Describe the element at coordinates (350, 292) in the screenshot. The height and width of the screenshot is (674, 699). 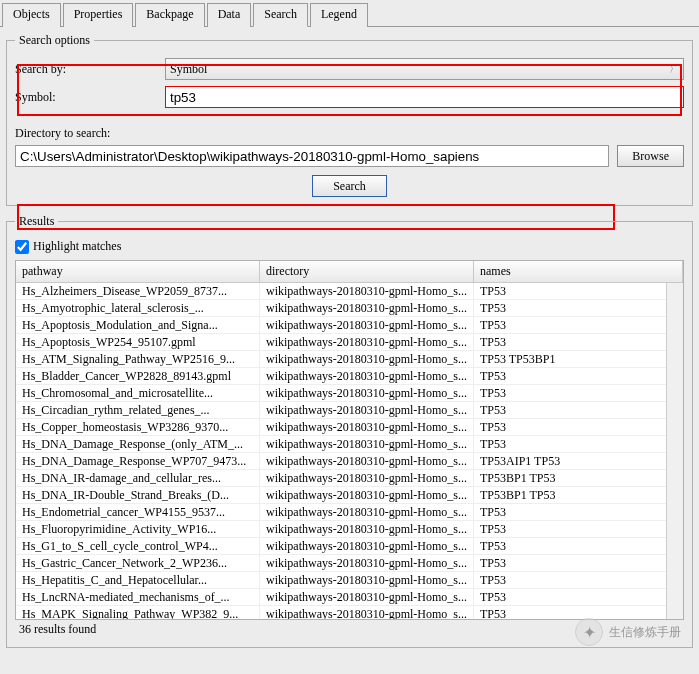
I see `table-row: Hs_Alzheimers_Disease_WP2059_8737...wiki…` at that location.